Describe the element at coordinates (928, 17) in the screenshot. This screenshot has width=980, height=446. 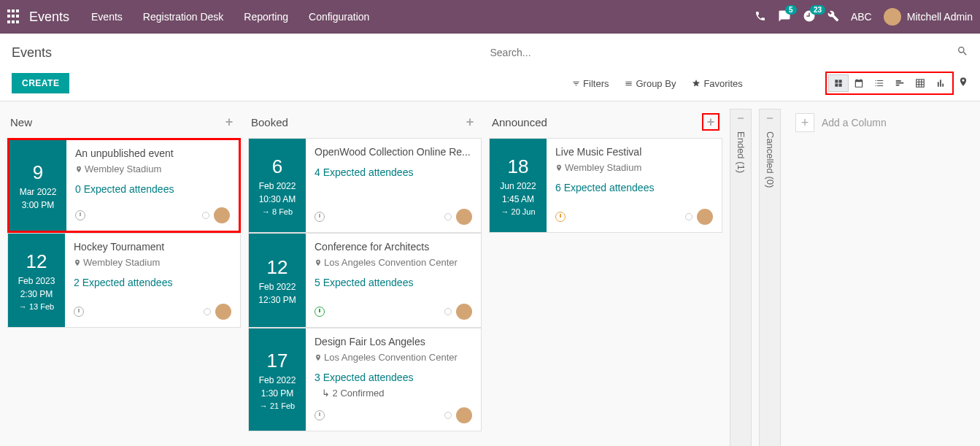
I see `user-menu: Mitchell Admin` at that location.